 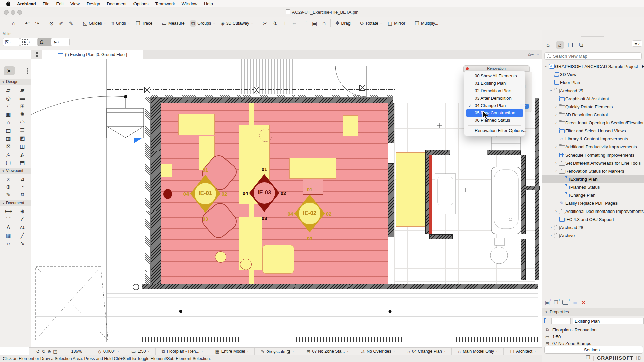 I want to click on trace-button: ❐Trace⌄, so click(x=146, y=23).